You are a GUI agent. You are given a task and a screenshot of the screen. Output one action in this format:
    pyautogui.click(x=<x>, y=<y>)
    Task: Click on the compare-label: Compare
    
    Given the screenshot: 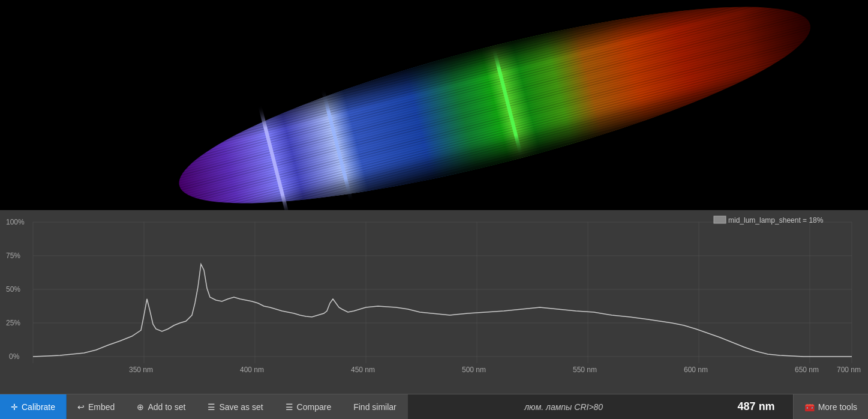 What is the action you would take?
    pyautogui.click(x=314, y=407)
    